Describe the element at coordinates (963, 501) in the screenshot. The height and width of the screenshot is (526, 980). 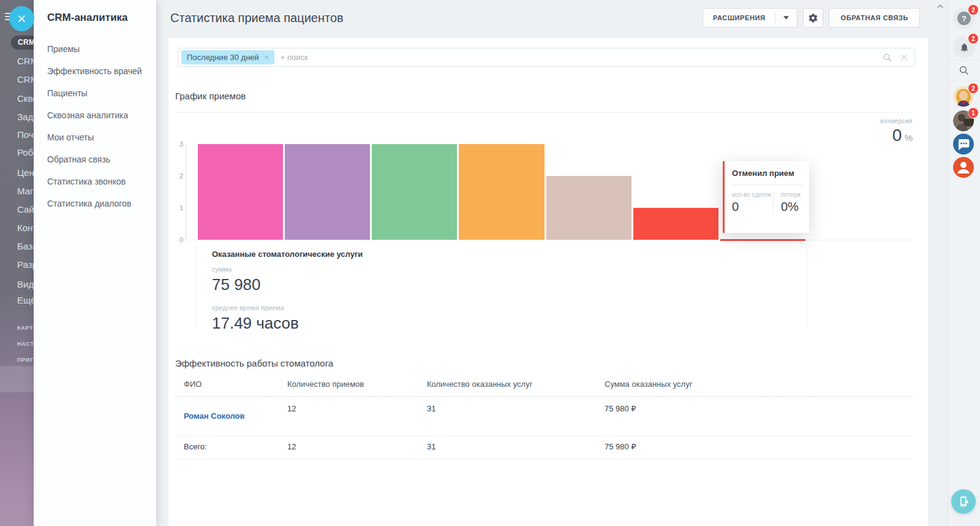
I see `phone-icon` at that location.